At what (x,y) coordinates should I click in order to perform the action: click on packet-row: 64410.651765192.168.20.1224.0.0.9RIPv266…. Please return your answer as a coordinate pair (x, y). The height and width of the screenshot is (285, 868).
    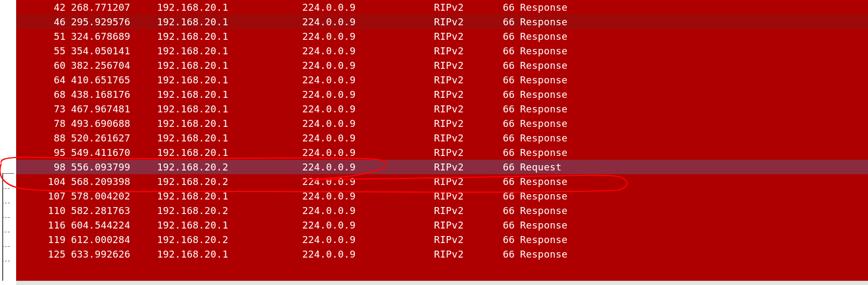
    Looking at the image, I should click on (442, 80).